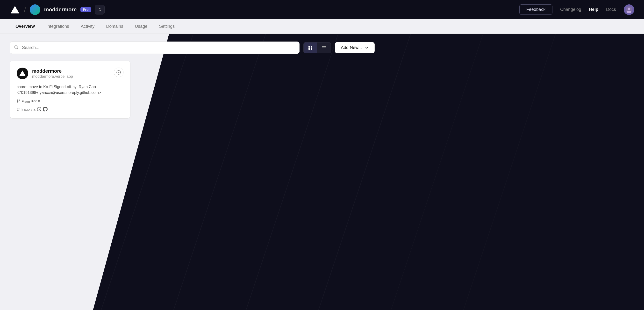 The width and height of the screenshot is (644, 310). I want to click on time-ago-text: 24h ago via, so click(26, 109).